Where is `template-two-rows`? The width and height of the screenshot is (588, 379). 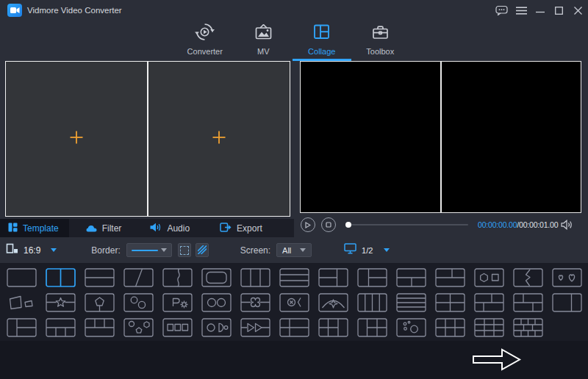 template-two-rows is located at coordinates (100, 278).